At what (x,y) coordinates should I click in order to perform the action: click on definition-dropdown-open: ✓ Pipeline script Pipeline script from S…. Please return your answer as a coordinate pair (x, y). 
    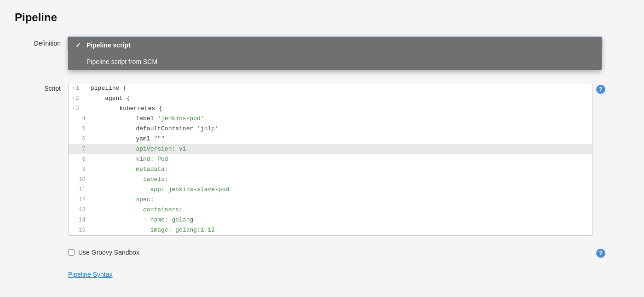
    Looking at the image, I should click on (335, 53).